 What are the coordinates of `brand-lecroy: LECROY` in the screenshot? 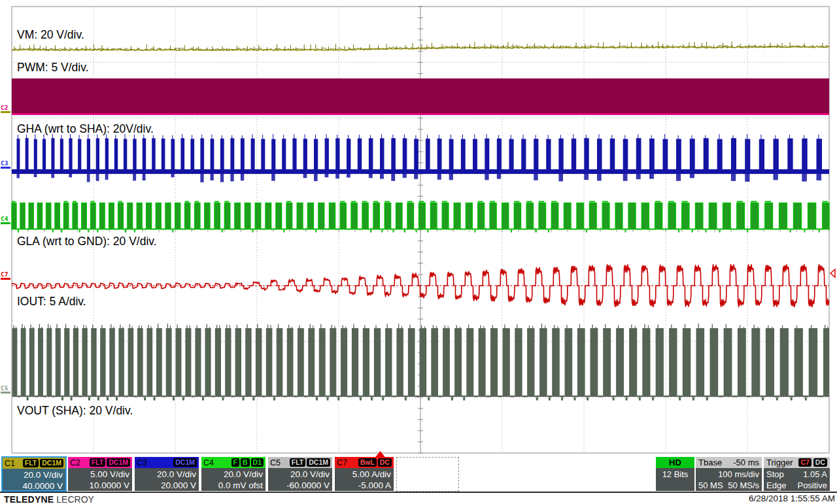 It's located at (75, 499).